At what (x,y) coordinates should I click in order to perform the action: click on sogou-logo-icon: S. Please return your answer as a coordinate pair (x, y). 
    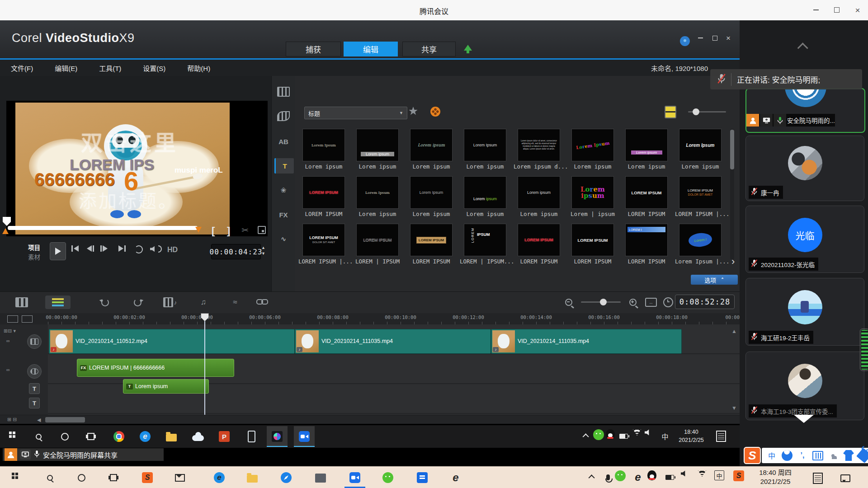
    Looking at the image, I should click on (752, 455).